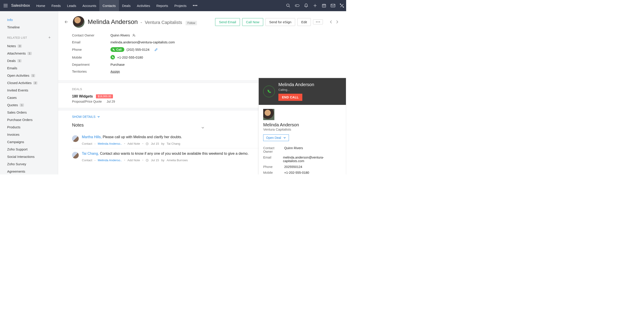 The width and height of the screenshot is (644, 324). What do you see at coordinates (195, 6) in the screenshot?
I see `nav-more-icon: •••` at bounding box center [195, 6].